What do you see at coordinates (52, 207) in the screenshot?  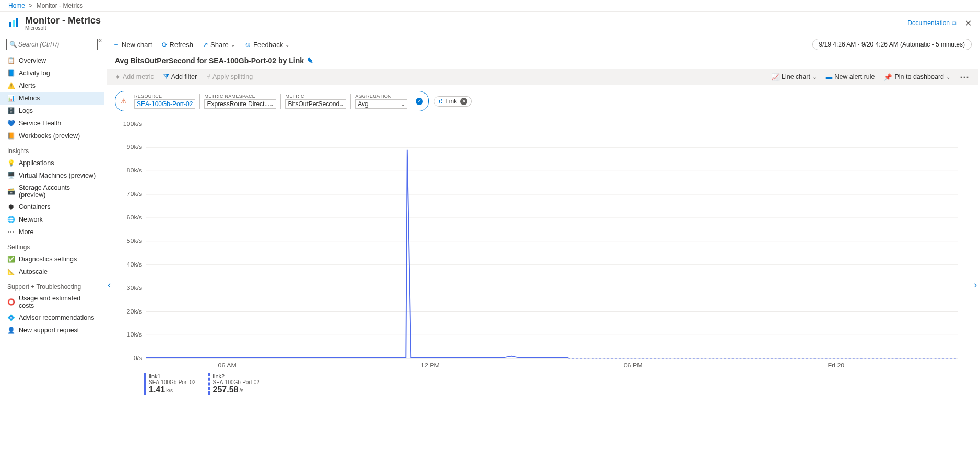 I see `sidebar-item-containers: ⬢Containers` at bounding box center [52, 207].